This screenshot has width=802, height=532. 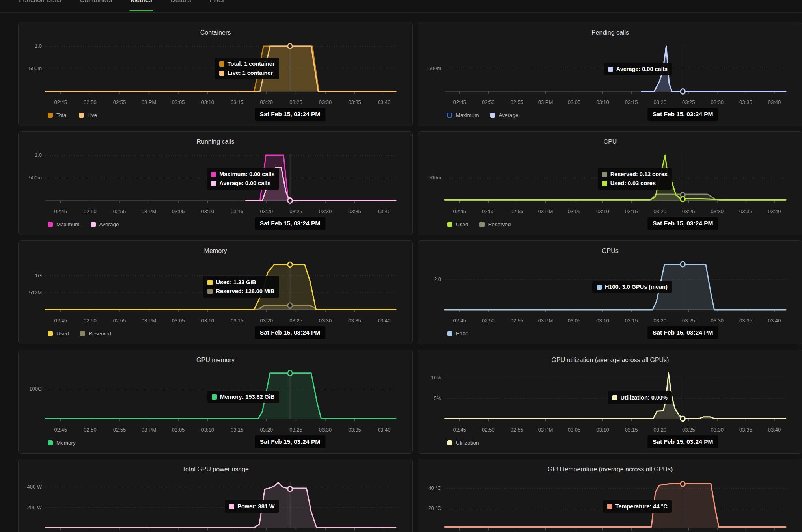 What do you see at coordinates (62, 443) in the screenshot?
I see `legend-item-memory: Memory` at bounding box center [62, 443].